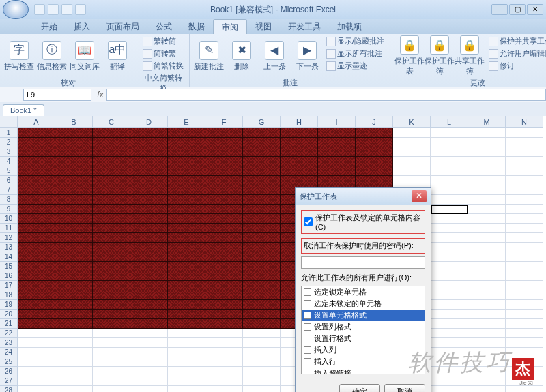 This screenshot has height=392, width=546. I want to click on tab-开发工具: 开发工具, so click(304, 27).